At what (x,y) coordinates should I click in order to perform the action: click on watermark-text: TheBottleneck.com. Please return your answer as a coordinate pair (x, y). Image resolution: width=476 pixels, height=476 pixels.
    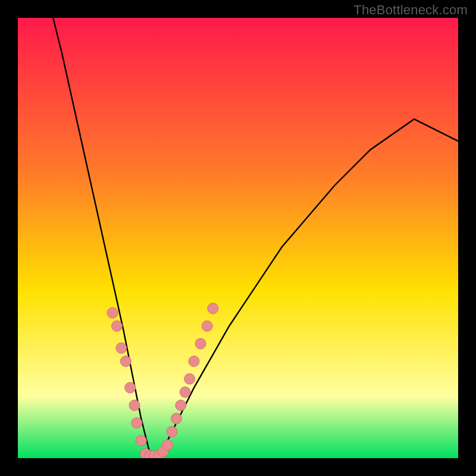
    Looking at the image, I should click on (411, 10).